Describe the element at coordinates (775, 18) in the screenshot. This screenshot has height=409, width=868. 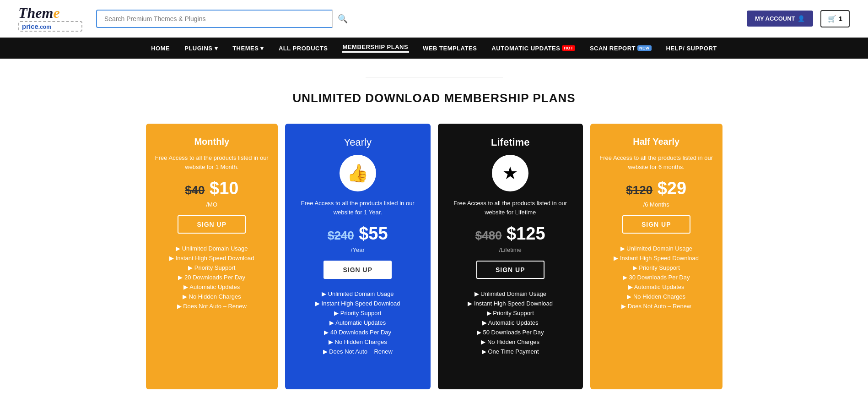
I see `my-account-label: MY ACCOUNT` at that location.